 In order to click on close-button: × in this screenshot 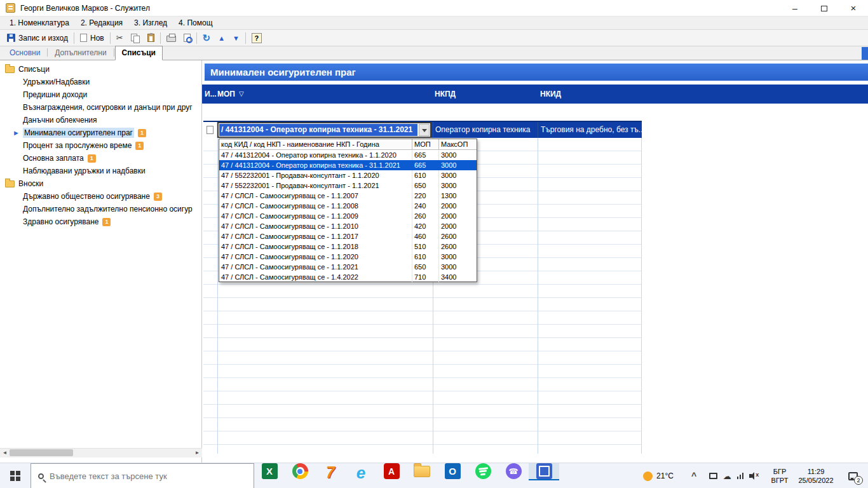, I will do `click(853, 8)`.